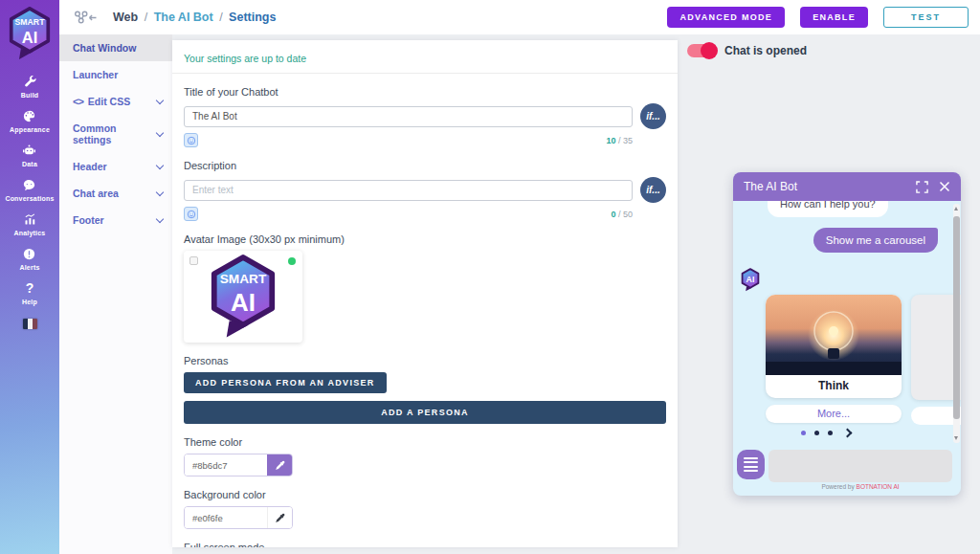 The width and height of the screenshot is (980, 554). What do you see at coordinates (835, 17) in the screenshot?
I see `enable-button: ENABLE` at bounding box center [835, 17].